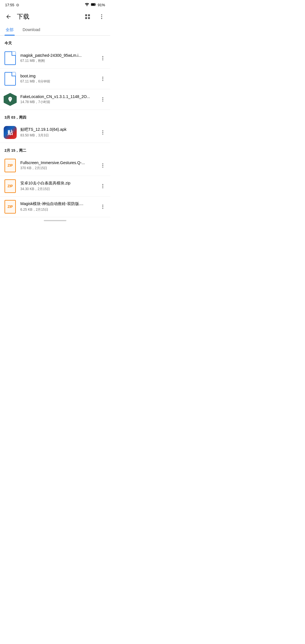  Describe the element at coordinates (55, 79) in the screenshot. I see `list-item: boot.img 67.11 MB，6分钟前` at that location.